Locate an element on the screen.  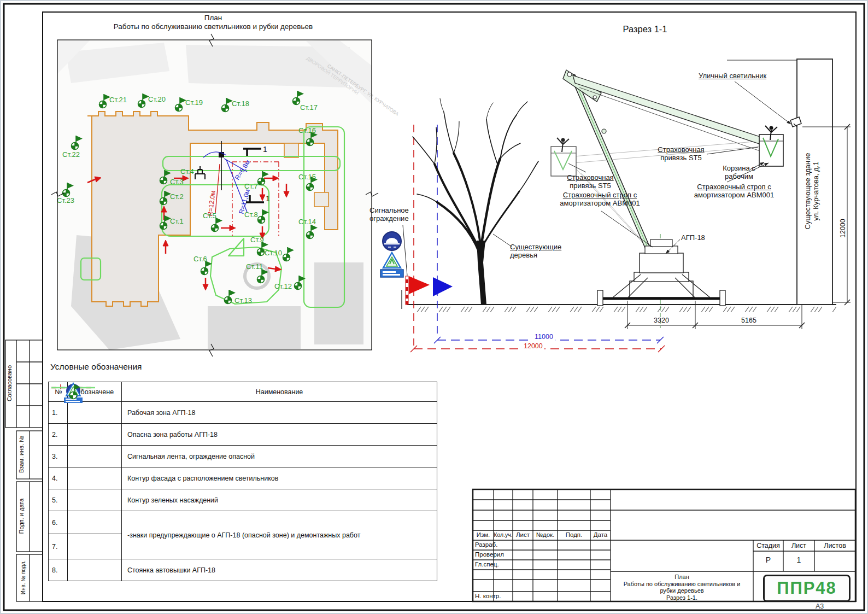
station-marker: Ст.4 is located at coordinates (187, 172).